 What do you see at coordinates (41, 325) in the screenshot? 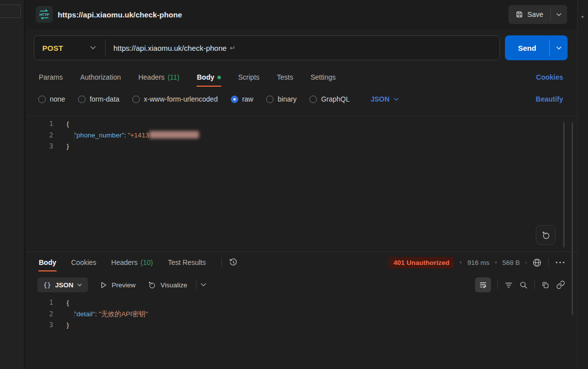
I see `line-number: 3` at bounding box center [41, 325].